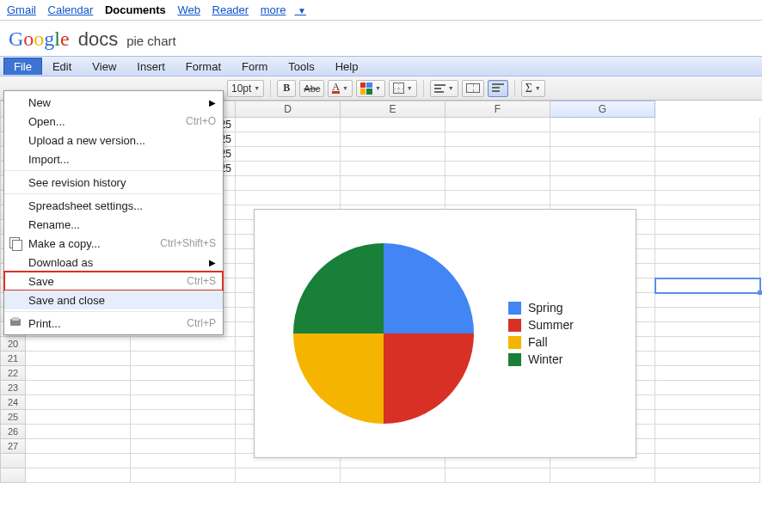 Image resolution: width=762 pixels, height=532 pixels. I want to click on menu-form: Form, so click(255, 67).